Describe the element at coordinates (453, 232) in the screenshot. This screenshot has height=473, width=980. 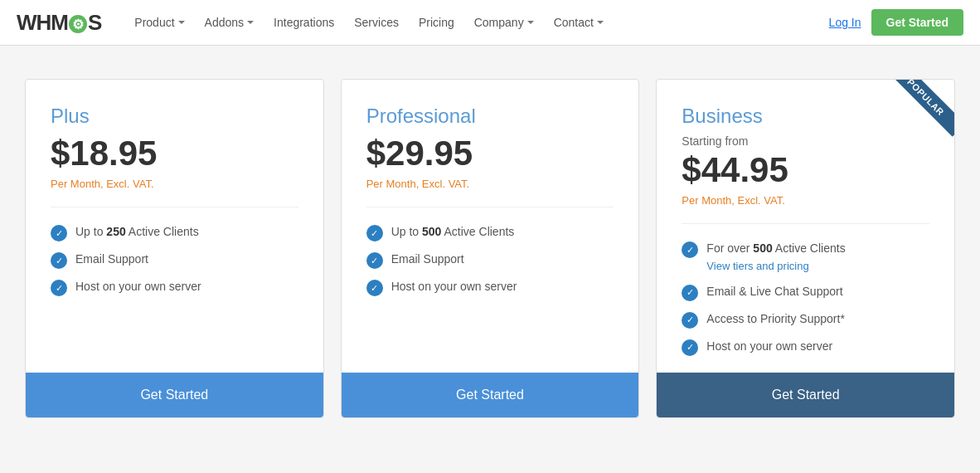
I see `feature-text: Up to 500 Active Clients` at that location.